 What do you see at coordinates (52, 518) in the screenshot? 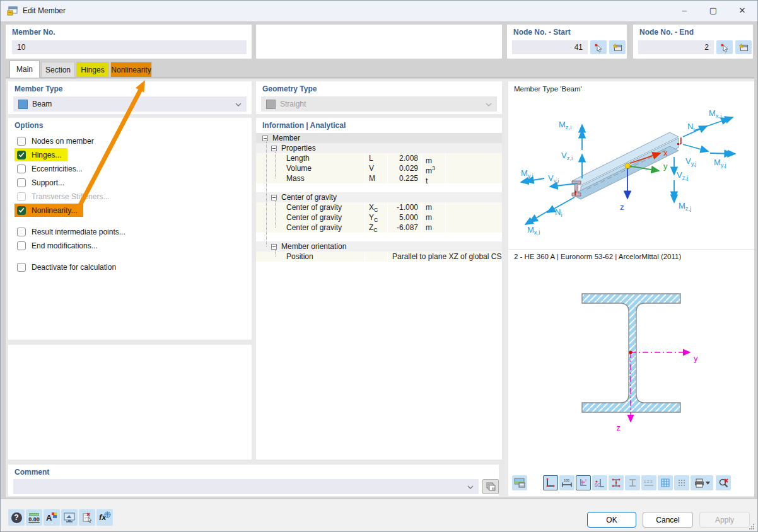
I see `display-properties-icon: A` at bounding box center [52, 518].